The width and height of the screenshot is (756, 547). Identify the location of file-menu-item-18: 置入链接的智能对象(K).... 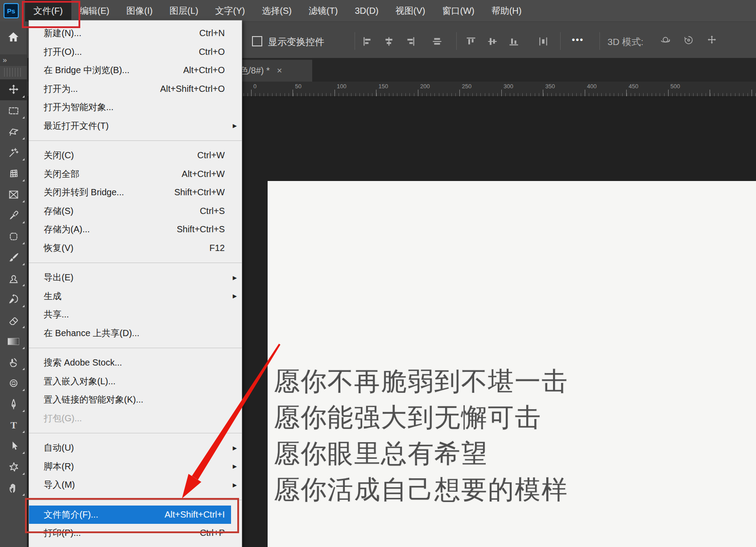
(136, 400).